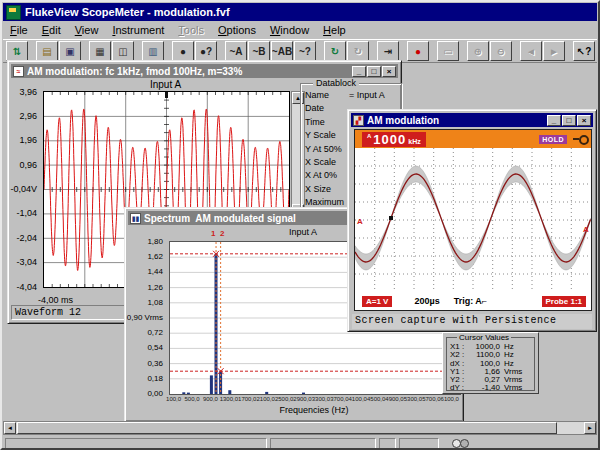 Image resolution: width=600 pixels, height=450 pixels. Describe the element at coordinates (300, 30) in the screenshot. I see `menubar: FileEditViewInstrumentToolsOptionsWindow…` at that location.